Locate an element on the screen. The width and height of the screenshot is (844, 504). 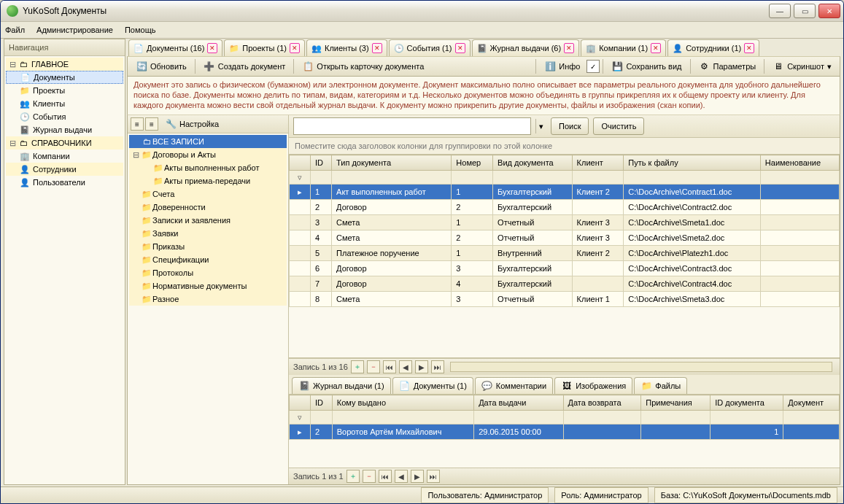
nav-item-events: 🕒События is located at coordinates (64, 117).